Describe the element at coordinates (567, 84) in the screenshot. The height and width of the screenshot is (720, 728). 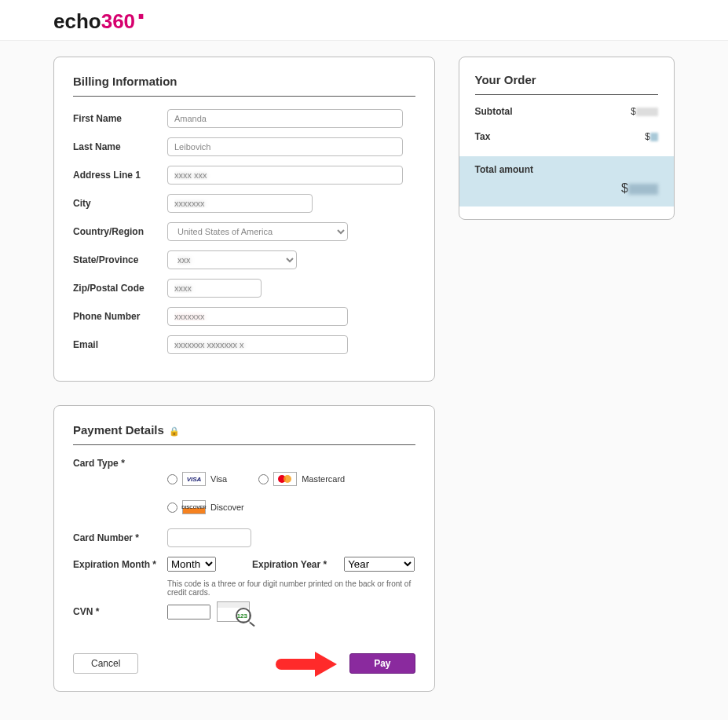
I see `order-heading: Your Order` at that location.